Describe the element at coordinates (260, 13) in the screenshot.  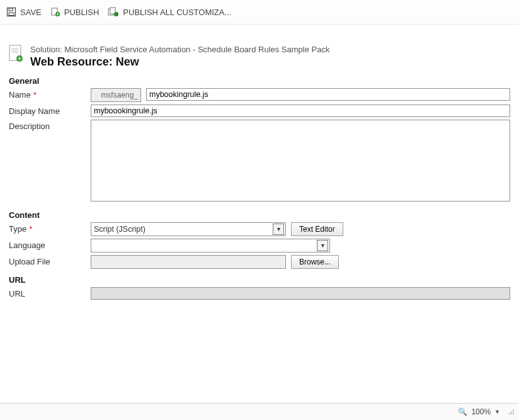
I see `toolbar: SAVE PUBLISH PUBLISH ALL CUSTOMIZA...` at that location.